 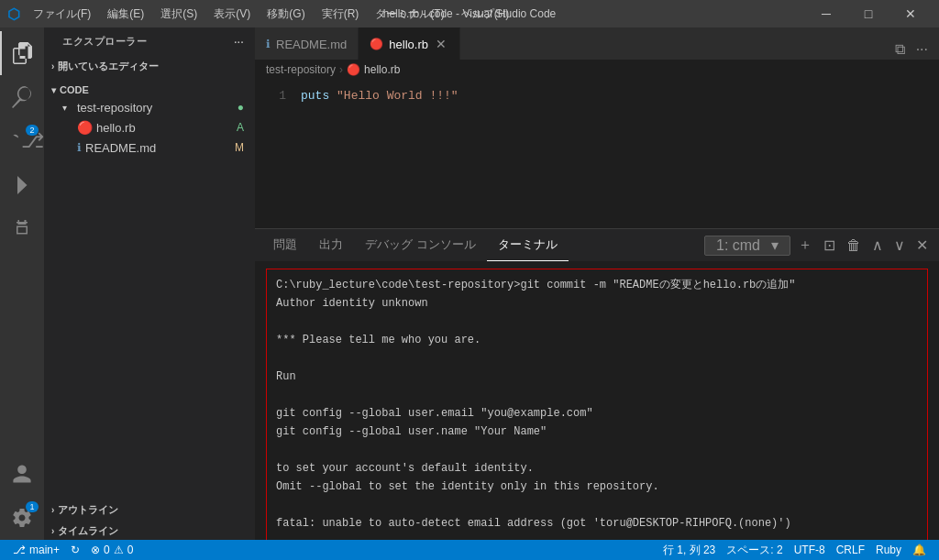 I want to click on status-position: 行 1, 列 23, so click(x=690, y=550).